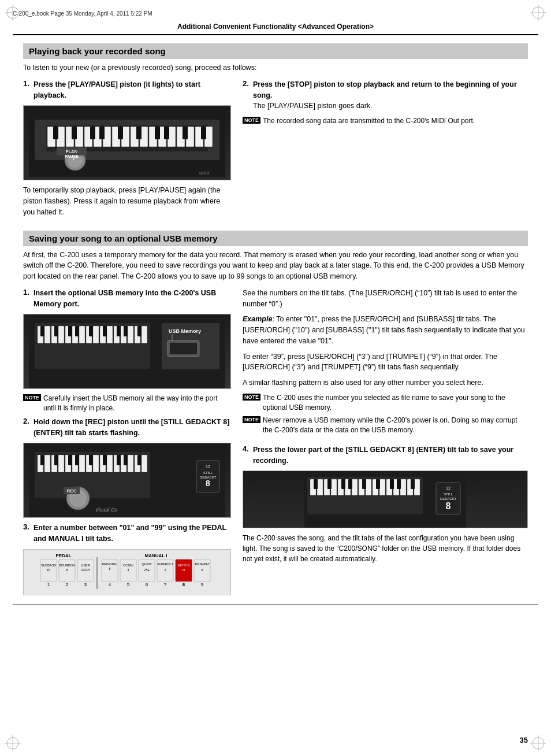 Image resolution: width=551 pixels, height=756 pixels. I want to click on s2-step1-number: 1., so click(27, 292).